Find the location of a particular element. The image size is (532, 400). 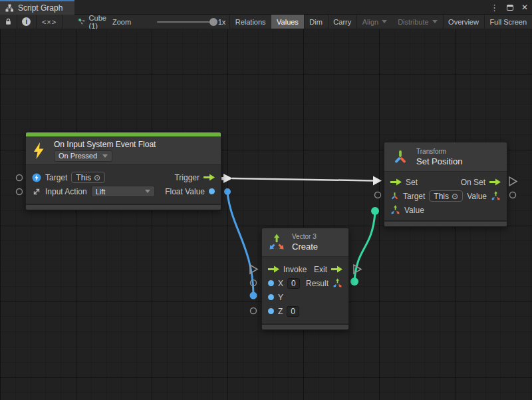

vector3-node-body: Invoke Exit X 0 Result is located at coordinates (305, 290).